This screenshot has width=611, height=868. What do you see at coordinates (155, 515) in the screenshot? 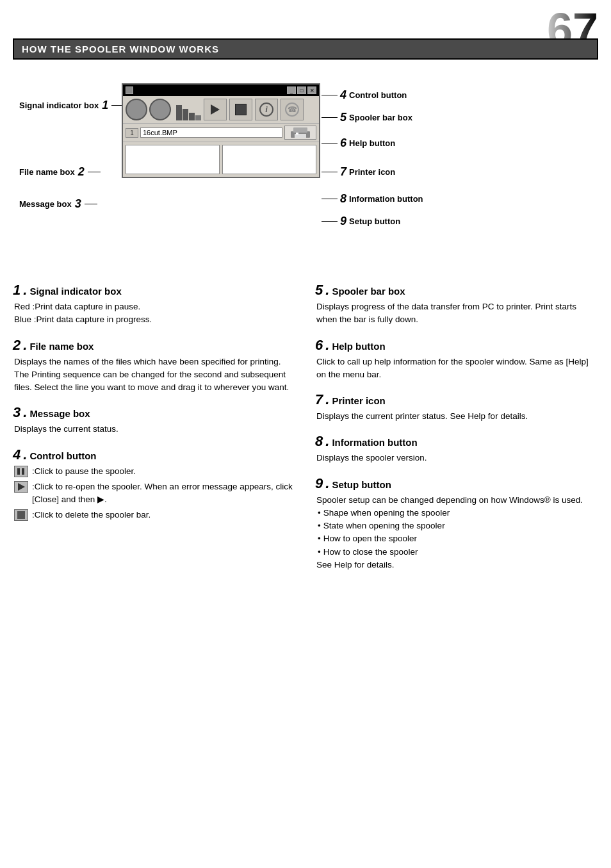
I see `sub-item-delete: :Click to delete the spooler bar.` at bounding box center [155, 515].